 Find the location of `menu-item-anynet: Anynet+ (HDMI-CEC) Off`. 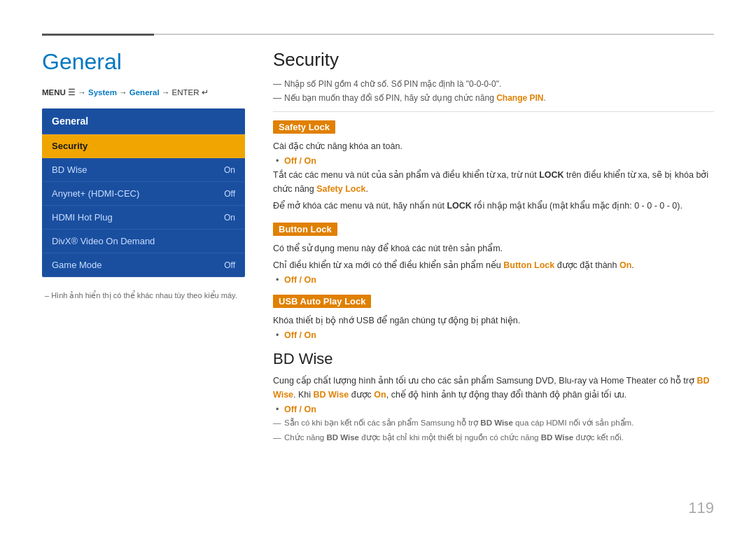

menu-item-anynet: Anynet+ (HDMI-CEC) Off is located at coordinates (144, 194).